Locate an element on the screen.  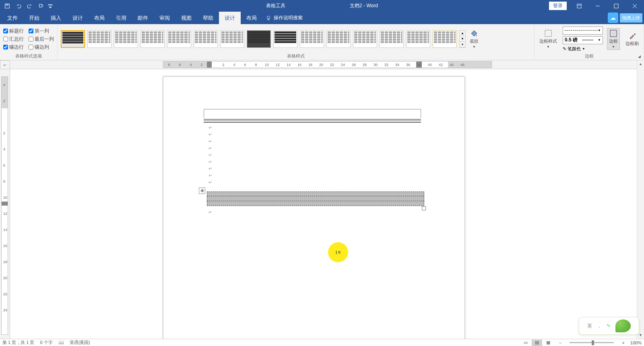
contextual-tab-label: 表格工具 is located at coordinates (276, 6).